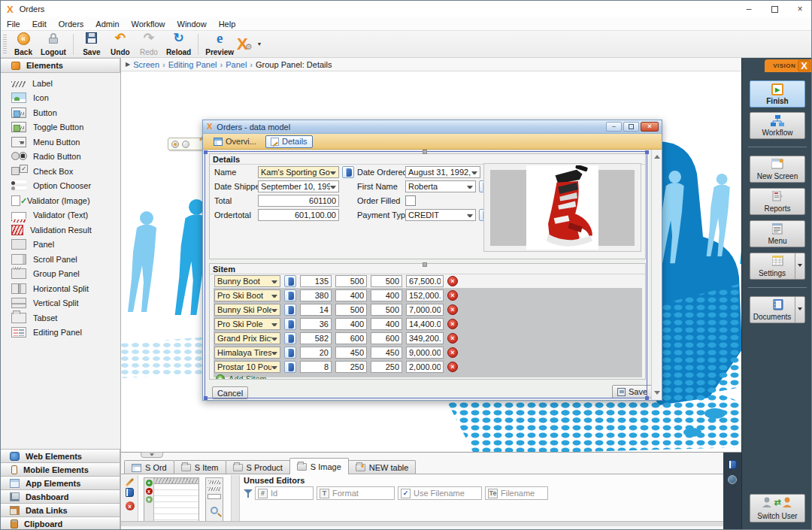 The image size is (812, 530). Describe the element at coordinates (656, 275) in the screenshot. I see `dialog-scrollbar` at that location.